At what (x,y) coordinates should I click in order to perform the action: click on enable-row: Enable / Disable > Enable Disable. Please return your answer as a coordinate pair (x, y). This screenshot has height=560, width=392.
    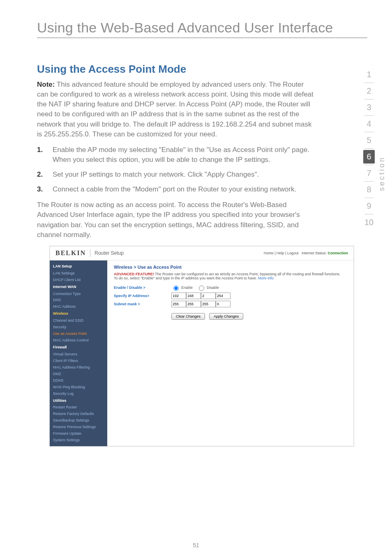
    Looking at the image, I should click on (231, 288).